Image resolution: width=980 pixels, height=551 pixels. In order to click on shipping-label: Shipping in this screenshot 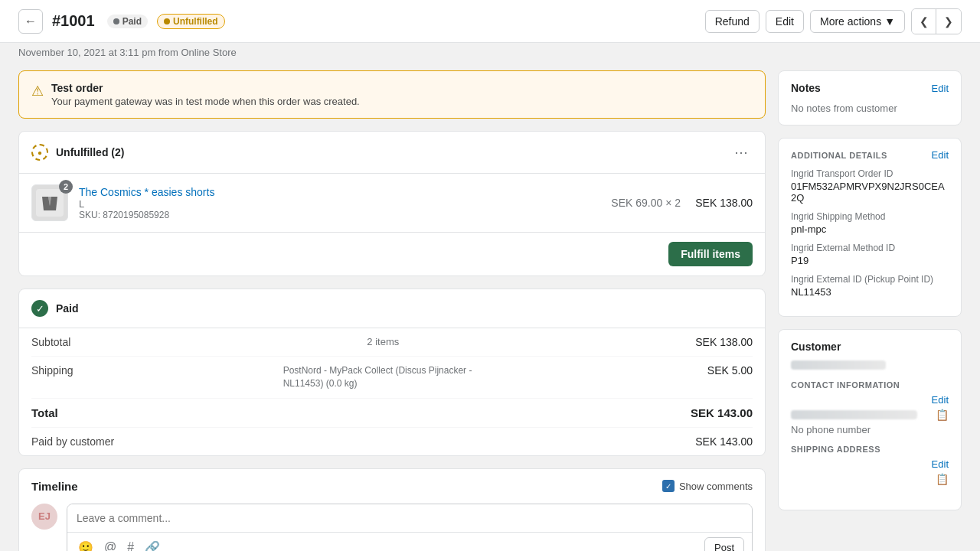, I will do `click(52, 377)`.